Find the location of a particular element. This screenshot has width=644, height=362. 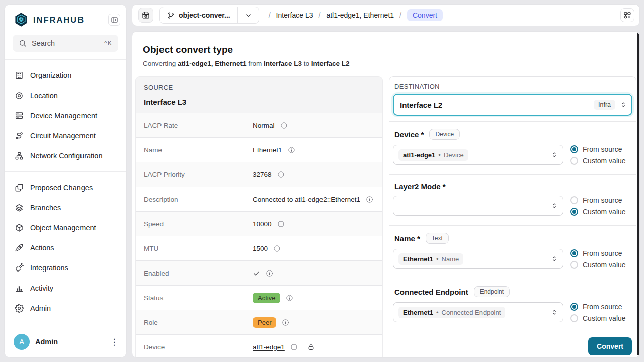

caret-updown-icon is located at coordinates (554, 206).